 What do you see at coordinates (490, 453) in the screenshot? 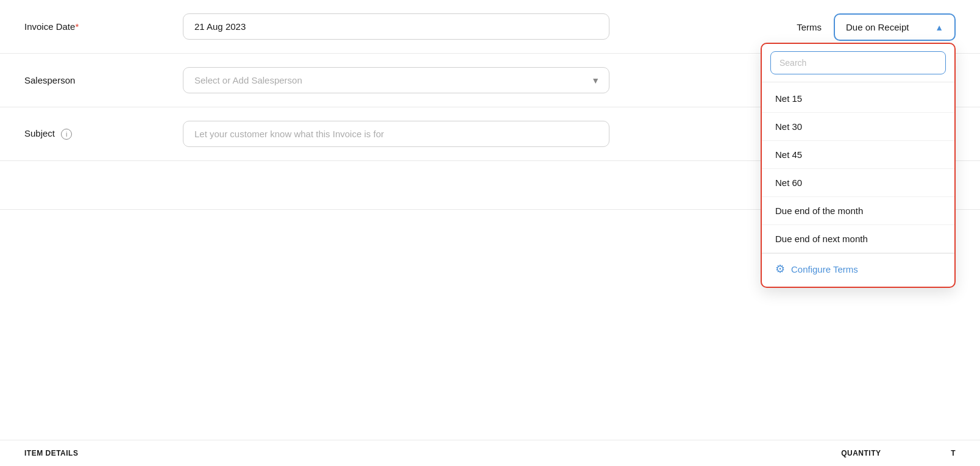
I see `table-header-row: ITEM DETAILS QUANTITY T` at bounding box center [490, 453].